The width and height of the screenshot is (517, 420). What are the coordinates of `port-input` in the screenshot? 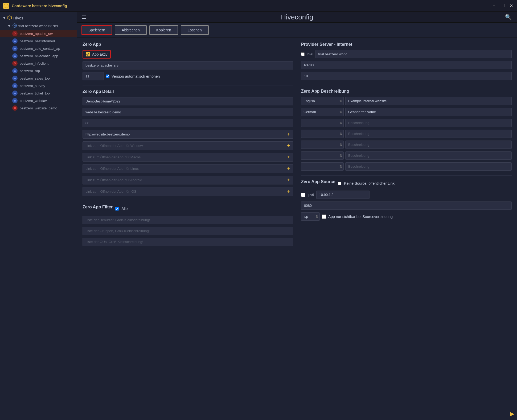 It's located at (406, 65).